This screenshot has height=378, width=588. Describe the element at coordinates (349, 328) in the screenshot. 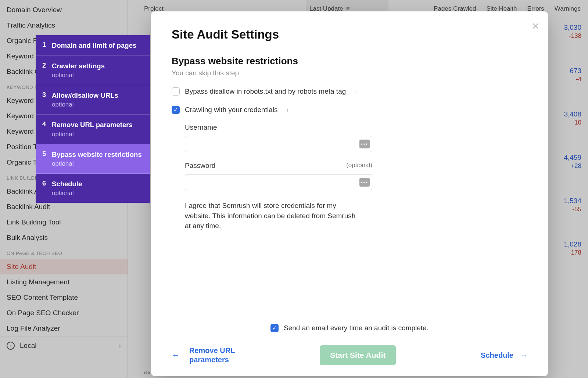

I see `email-notification-row: ✓ Send an email every time an audit is c…` at that location.